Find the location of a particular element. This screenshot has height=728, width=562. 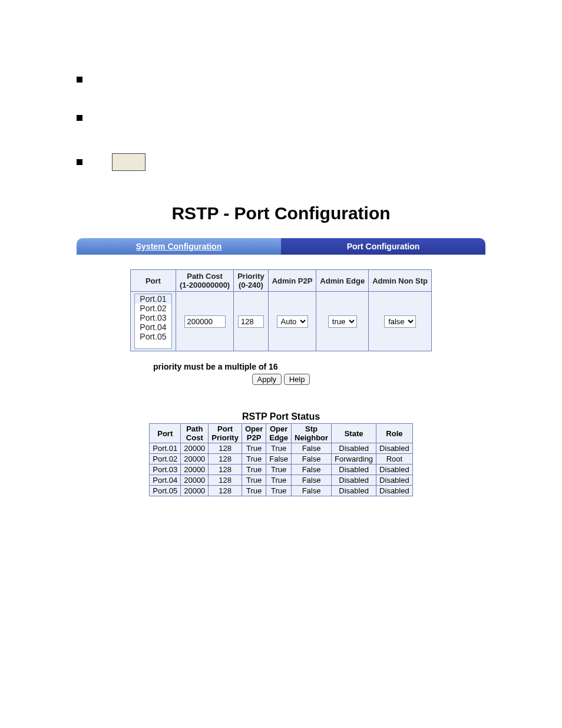

port-list-item: Port.04 is located at coordinates (153, 327).